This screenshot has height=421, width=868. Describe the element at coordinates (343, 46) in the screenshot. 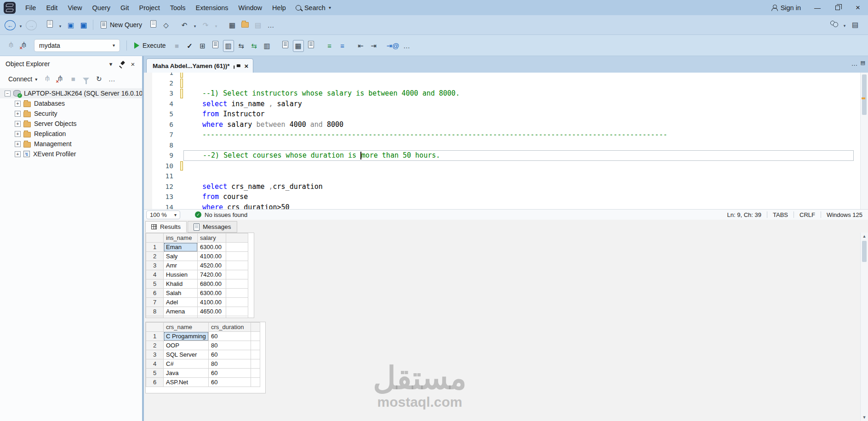

I see `uncomment-icon: ≡` at that location.